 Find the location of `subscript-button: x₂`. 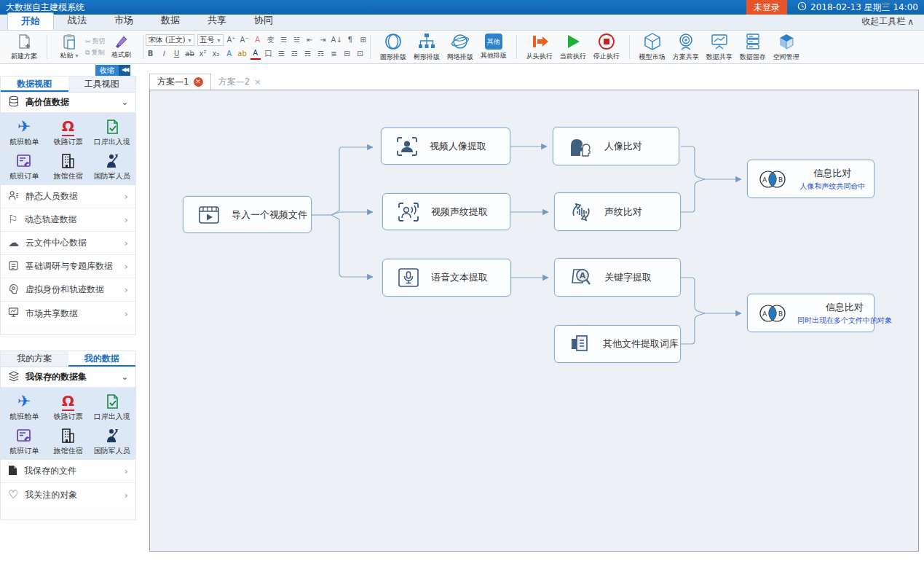

subscript-button: x₂ is located at coordinates (216, 54).